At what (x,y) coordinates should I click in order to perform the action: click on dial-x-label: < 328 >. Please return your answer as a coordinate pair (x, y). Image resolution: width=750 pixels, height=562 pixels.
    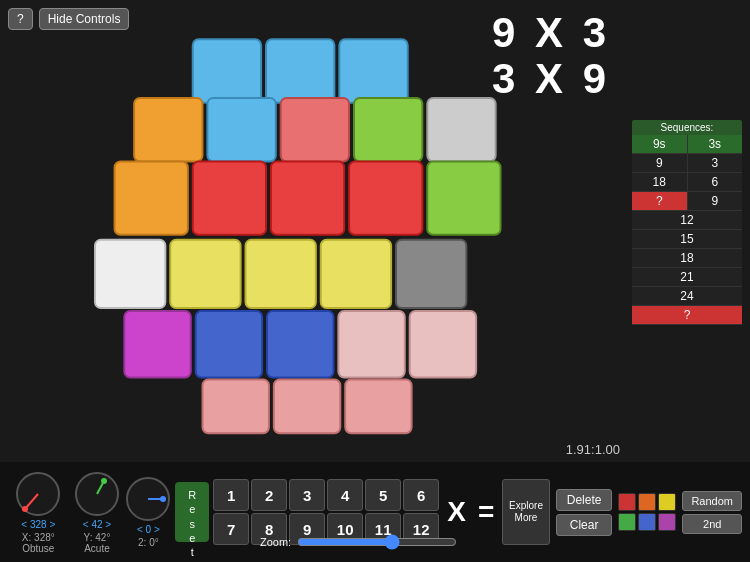
    Looking at the image, I should click on (38, 524).